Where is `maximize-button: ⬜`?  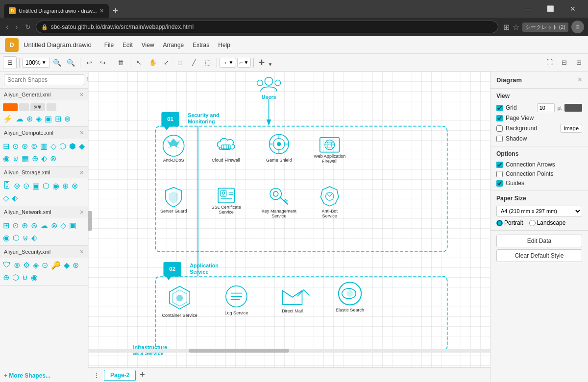
maximize-button: ⬜ is located at coordinates (550, 9).